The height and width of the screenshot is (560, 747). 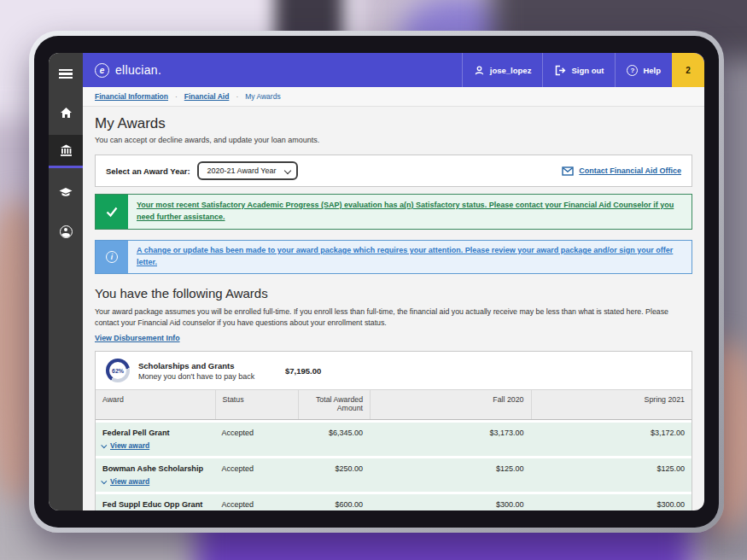 What do you see at coordinates (611, 405) in the screenshot?
I see `column-spring-2021: Spring 2021` at bounding box center [611, 405].